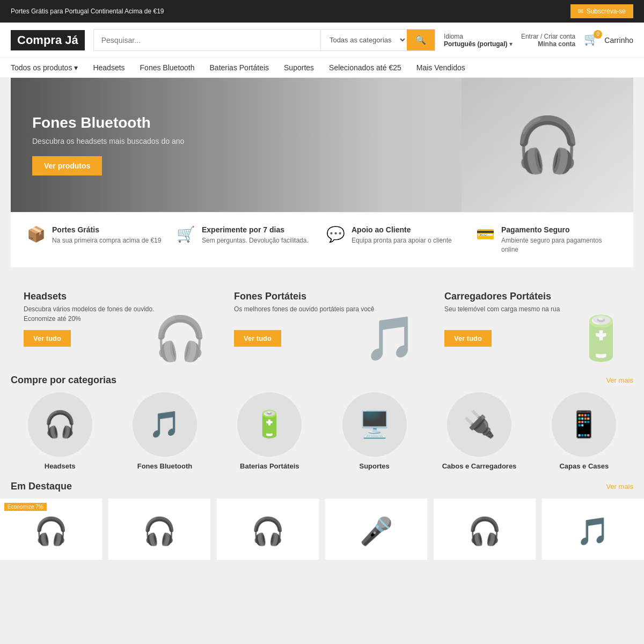 This screenshot has width=644, height=644. I want to click on categories-section-header: Compre por categorias Ver mais, so click(322, 380).